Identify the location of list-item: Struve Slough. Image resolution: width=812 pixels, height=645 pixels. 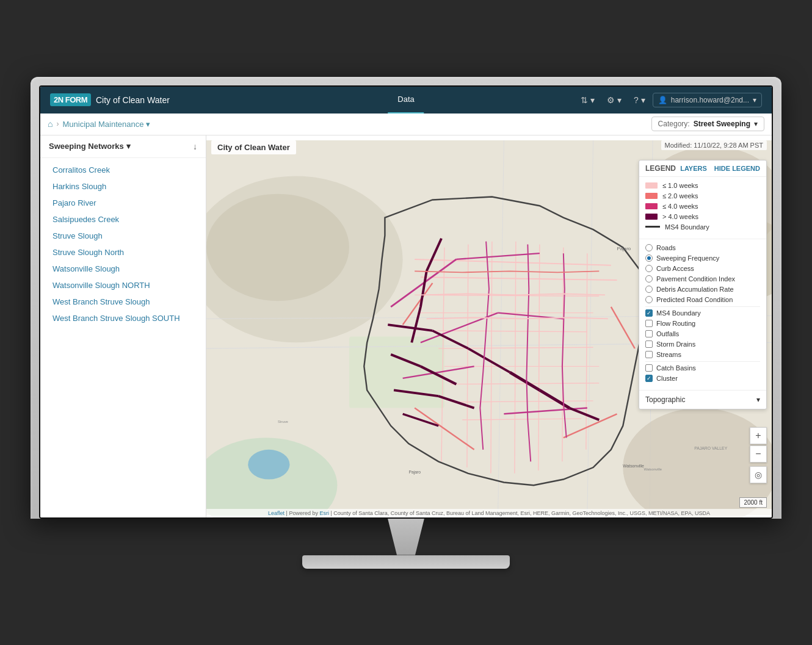
(123, 236).